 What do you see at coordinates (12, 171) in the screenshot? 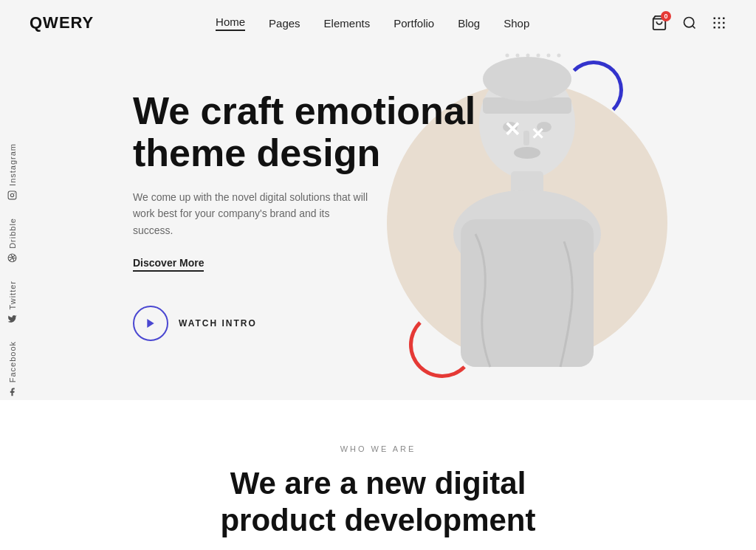
I see `social-item-instagram: Instagram` at bounding box center [12, 171].